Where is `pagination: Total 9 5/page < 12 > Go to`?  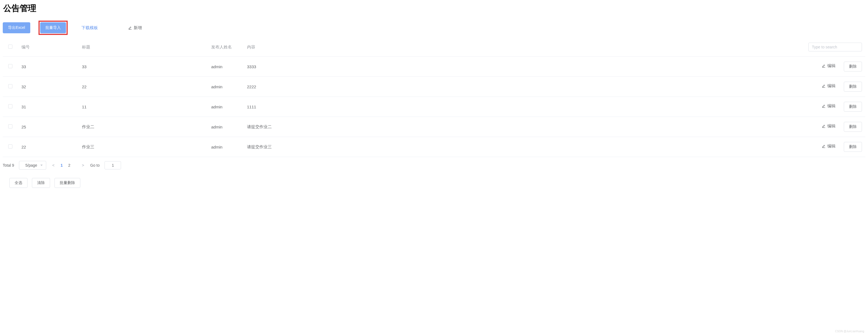
pagination: Total 9 5/page < 12 > Go to is located at coordinates (434, 165).